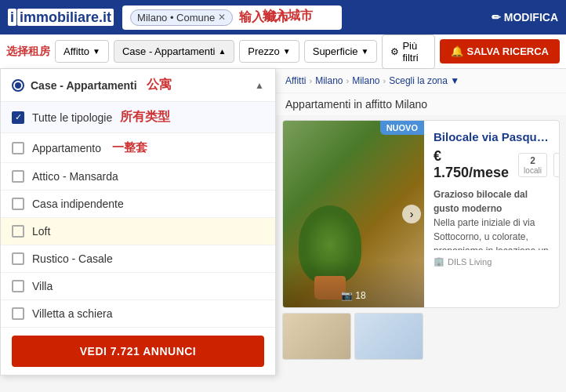 This screenshot has width=566, height=392. Describe the element at coordinates (471, 165) in the screenshot. I see `listing-price: € 1.750/mese` at that location.